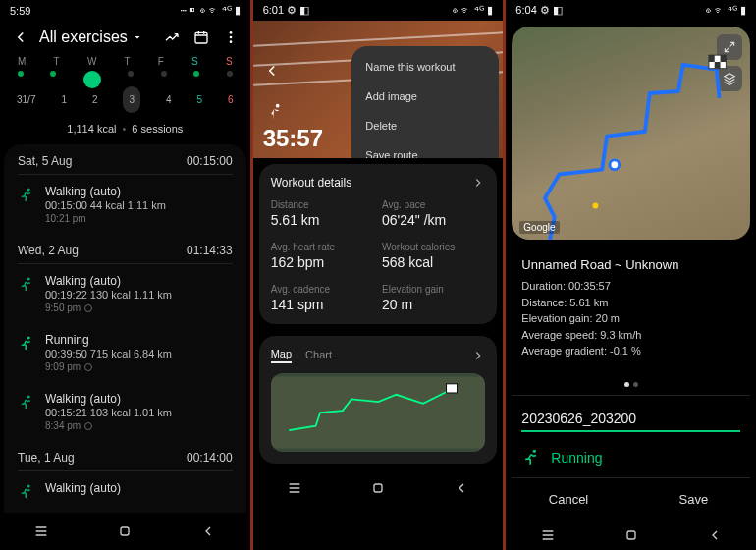 This screenshot has width=756, height=550. I want to click on statusbar-time: 5:59, so click(20, 11).